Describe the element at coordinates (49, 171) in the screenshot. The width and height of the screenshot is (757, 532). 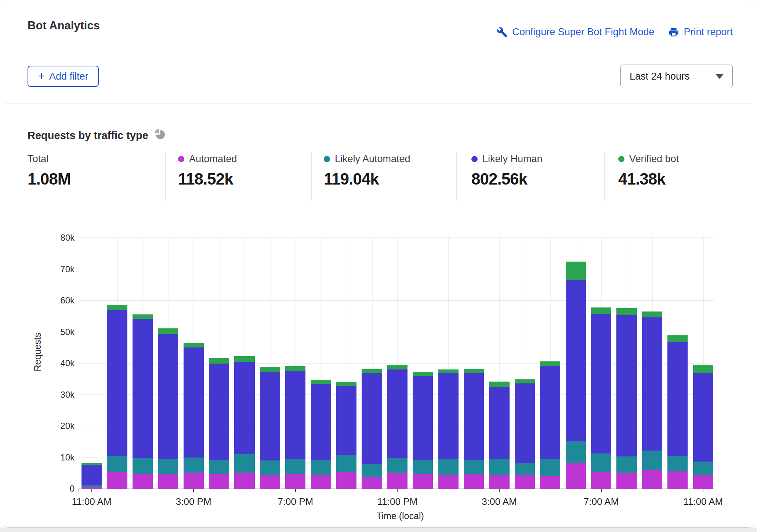
I see `stat-total: Total 1.08M` at that location.